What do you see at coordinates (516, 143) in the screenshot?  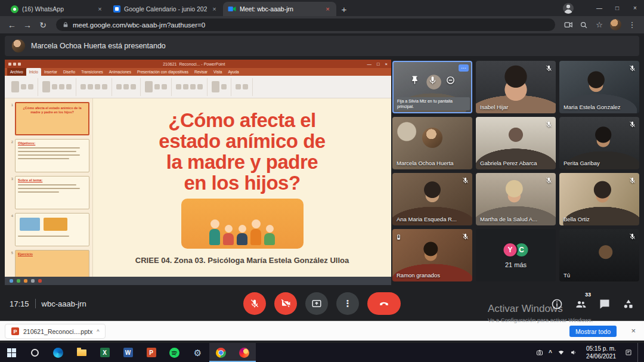 I see `participant-tile: Gabriela Perez Abarca` at bounding box center [516, 143].